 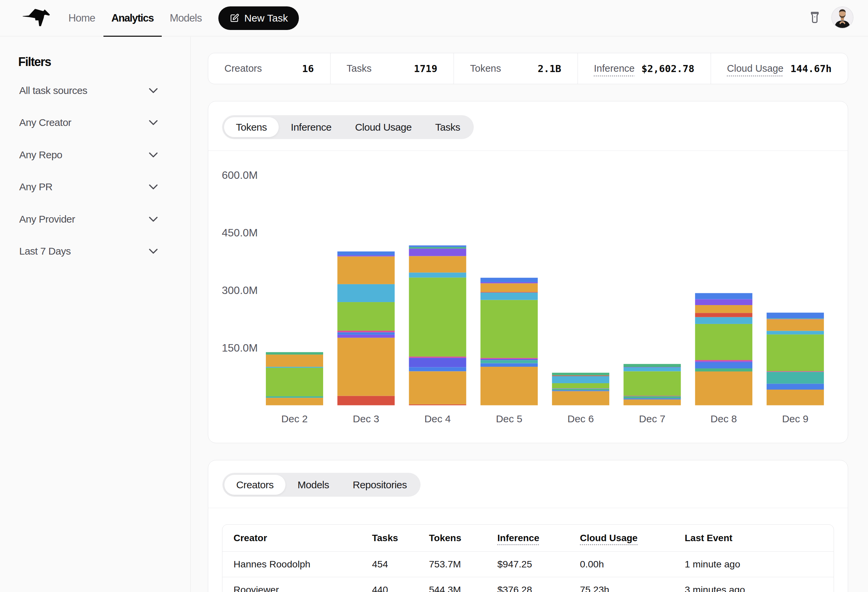 I want to click on nav-item-analytics: Analytics, so click(x=133, y=18).